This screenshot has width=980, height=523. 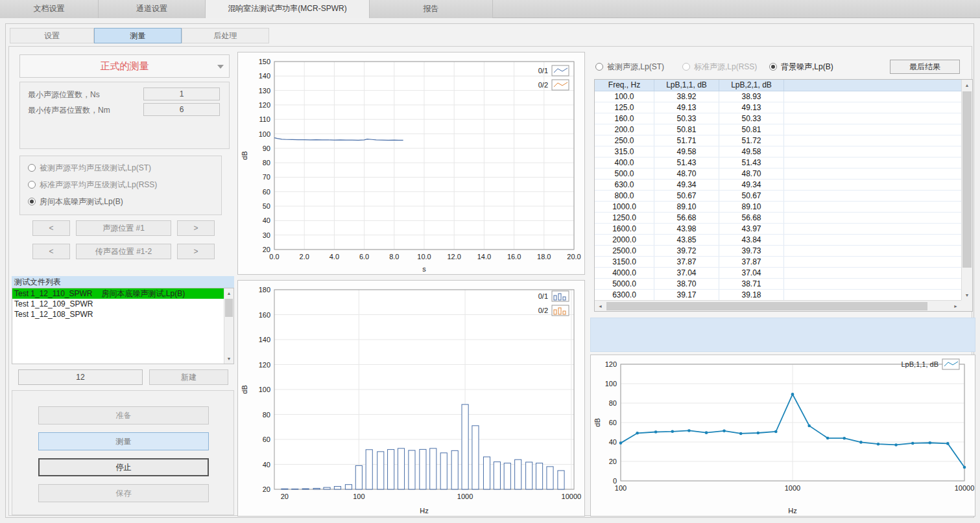 What do you see at coordinates (118, 294) in the screenshot?
I see `file-list-item: Test 1_12_110_SPWR房间本底噪声测试,Lp(B)` at bounding box center [118, 294].